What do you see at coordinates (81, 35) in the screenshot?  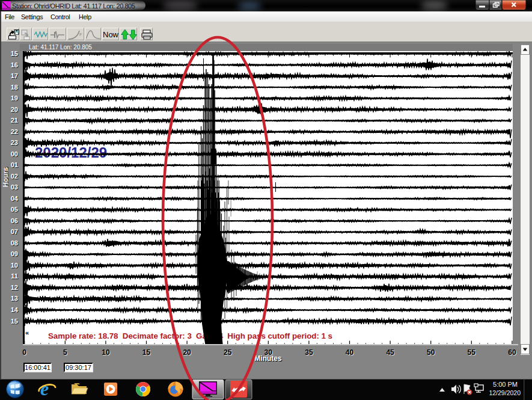 I see `svg-text: F` at bounding box center [81, 35].